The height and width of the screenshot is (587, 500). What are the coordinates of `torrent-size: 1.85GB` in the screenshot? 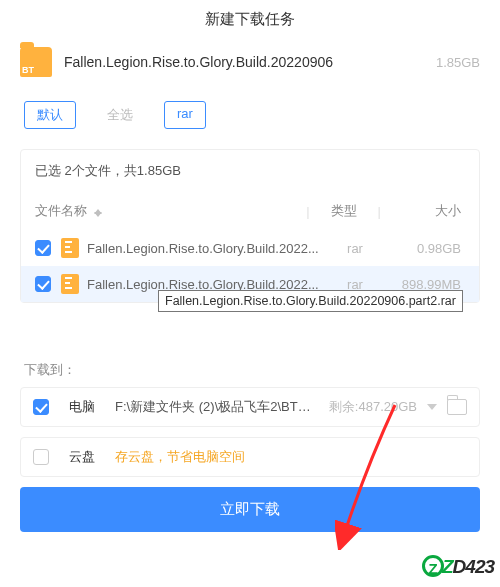 It's located at (453, 62).